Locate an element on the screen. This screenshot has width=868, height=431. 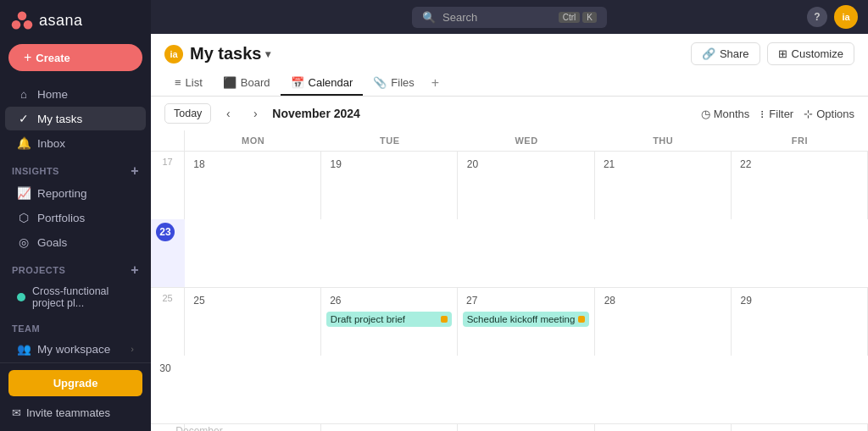
cal-cell-dec3: 3 is located at coordinates (390, 428).